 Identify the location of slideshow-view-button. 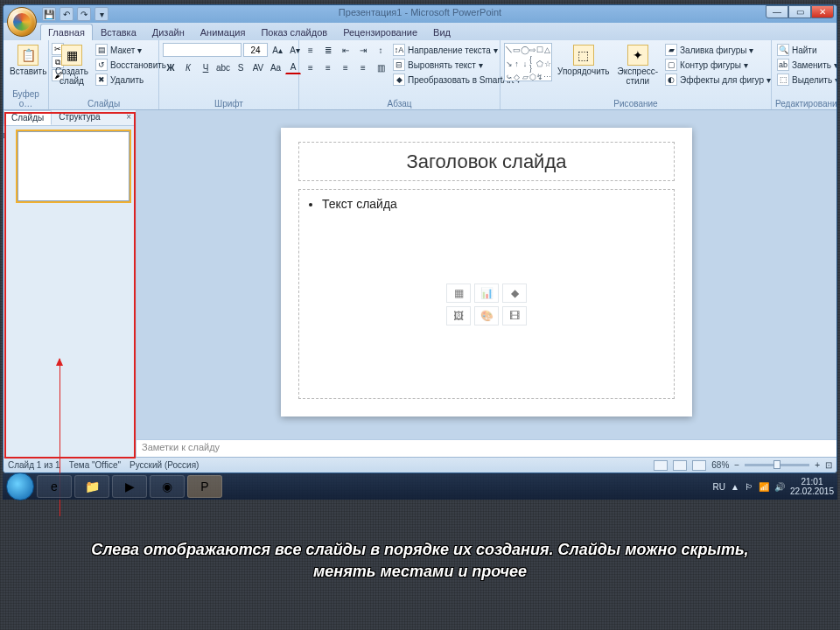
(699, 466).